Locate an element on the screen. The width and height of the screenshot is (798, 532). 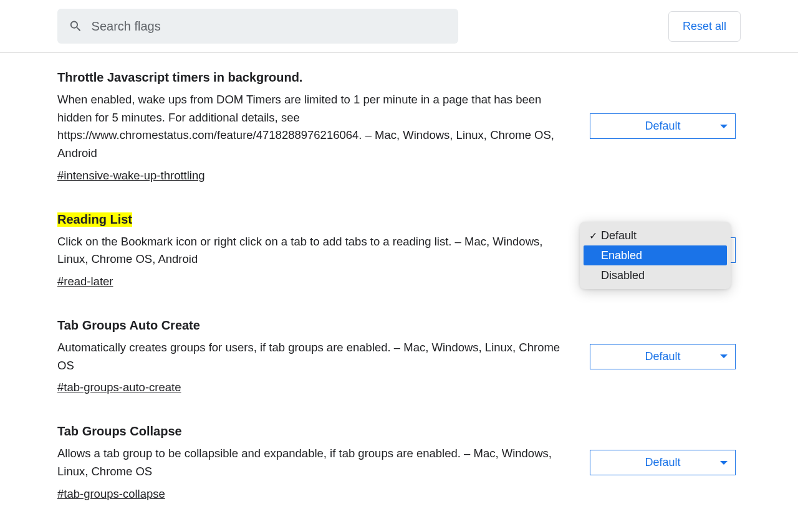
flag-description: When enabled, wake ups from DOM Timers a… is located at coordinates (311, 127).